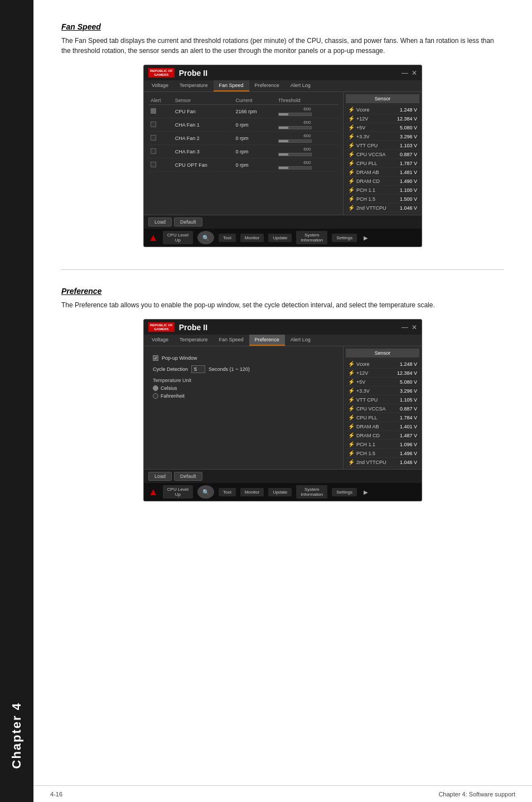 The height and width of the screenshot is (802, 532). I want to click on col-sensor: Sensor, so click(203, 100).